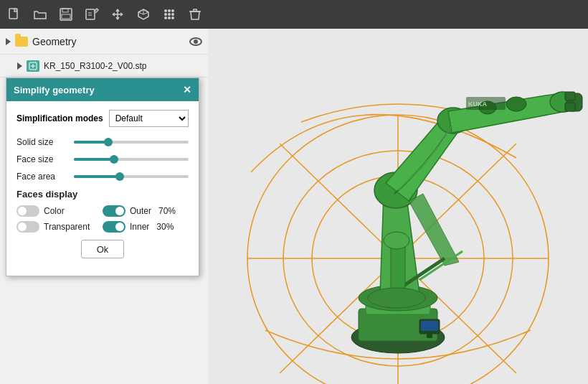 Image resolution: width=588 pixels, height=384 pixels. What do you see at coordinates (149, 118) in the screenshot?
I see `simplification-modes-select: Default Custom None` at bounding box center [149, 118].